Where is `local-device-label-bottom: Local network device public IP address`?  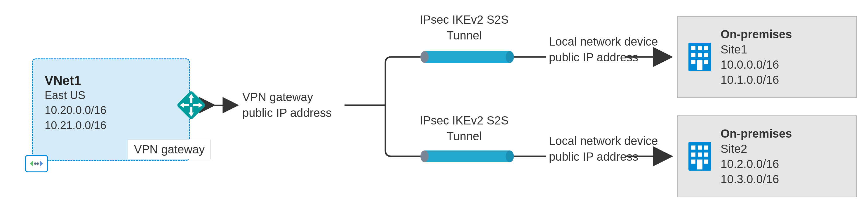
local-device-label-bottom: Local network device public IP address is located at coordinates (603, 148).